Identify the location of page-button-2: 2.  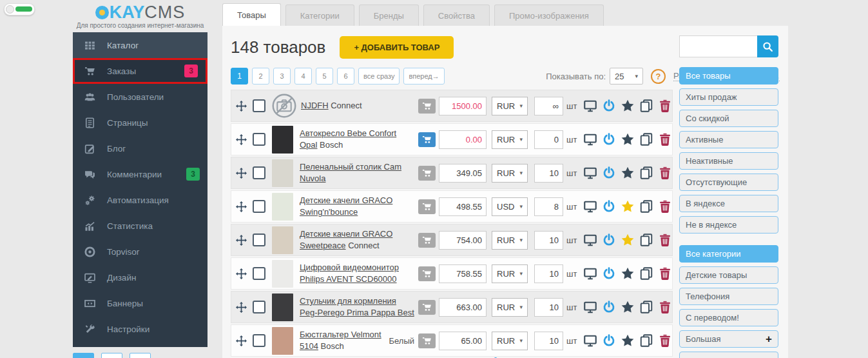
(260, 76).